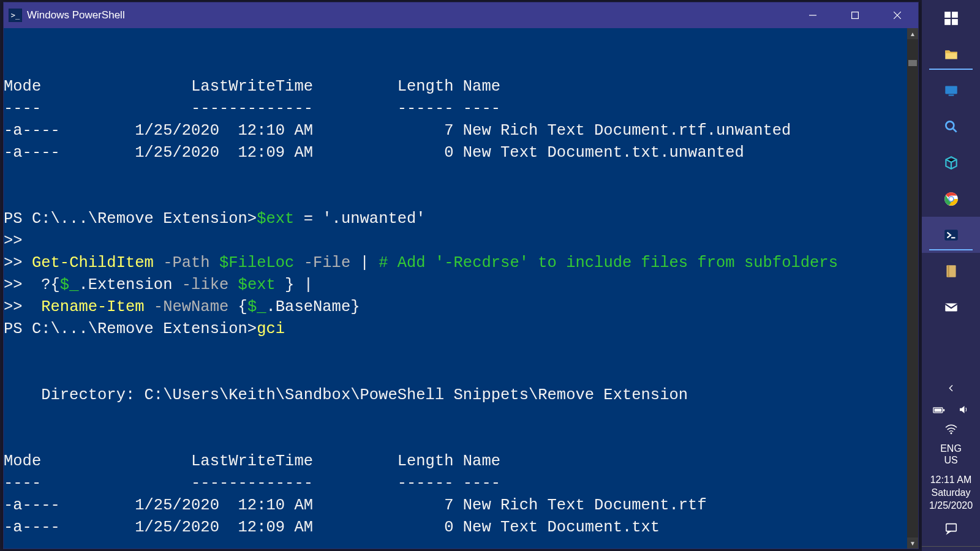  Describe the element at coordinates (355, 506) in the screenshot. I see `out2-row-0: -a---- 1/25/2020 12:10 AM 7 New Rich Tex…` at that location.